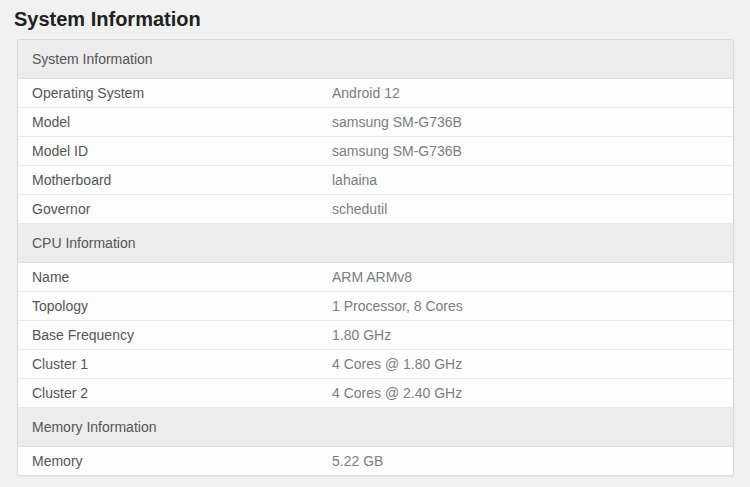  Describe the element at coordinates (376, 152) in the screenshot. I see `table-row: Model IDsamsung SM-G736B` at that location.